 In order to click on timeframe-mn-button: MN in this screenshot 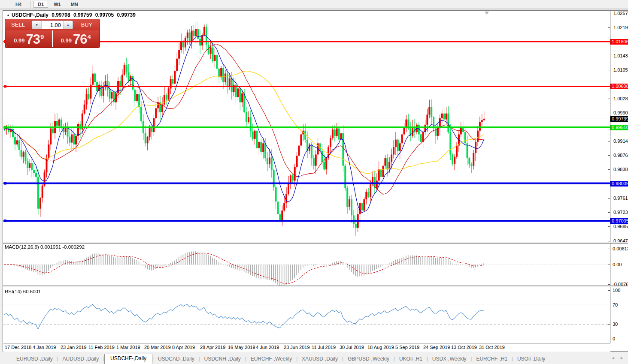, I will do `click(75, 4)`.